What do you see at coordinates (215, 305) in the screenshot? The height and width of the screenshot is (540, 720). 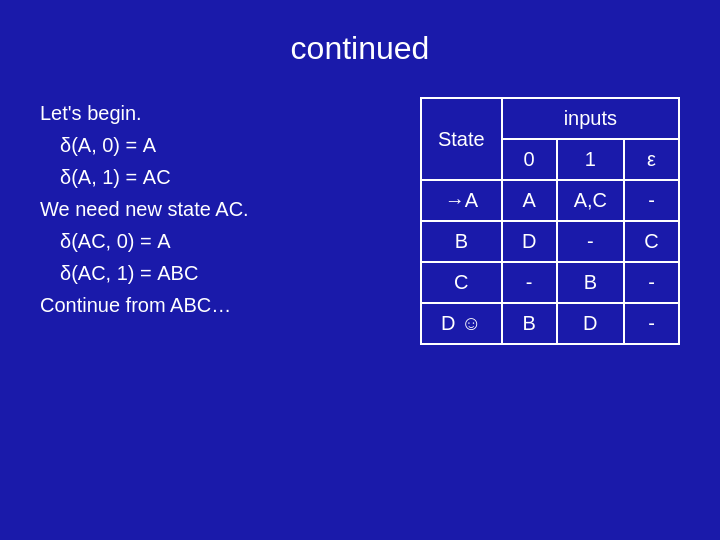 I see `text-line: Continue from ABC…` at bounding box center [215, 305].